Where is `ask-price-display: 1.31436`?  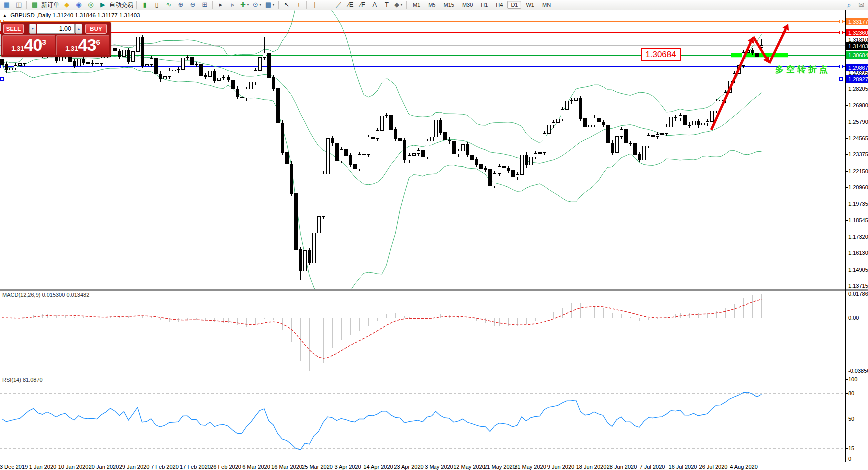
ask-price-display: 1.31436 is located at coordinates (83, 45).